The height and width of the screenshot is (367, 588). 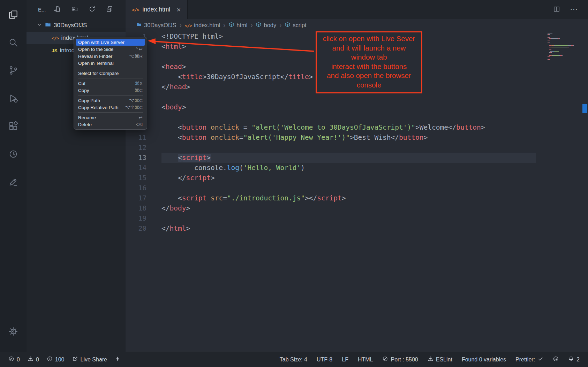 What do you see at coordinates (156, 25) in the screenshot?
I see `breadcrumb-item-30daysofjs: 30DaysOfJS` at bounding box center [156, 25].